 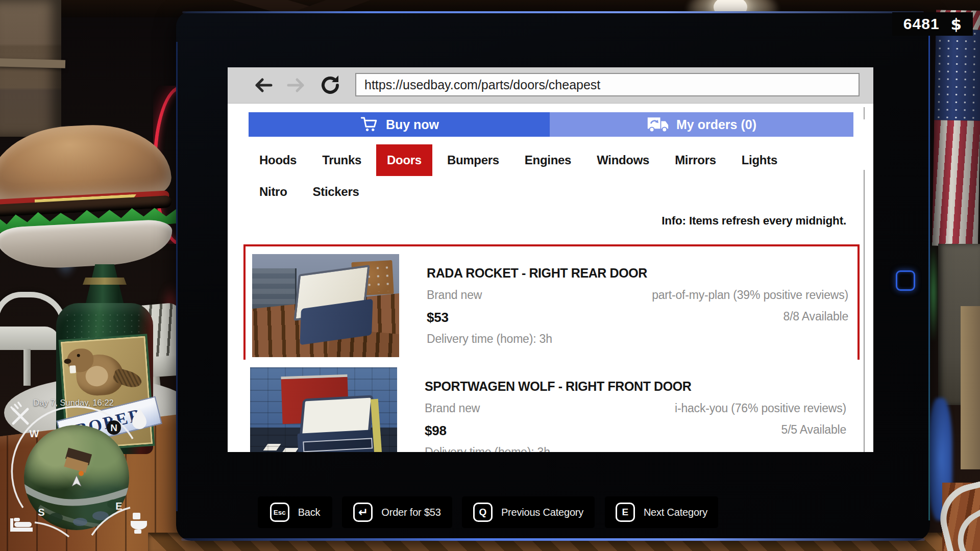 I want to click on tablet-home-button, so click(x=905, y=281).